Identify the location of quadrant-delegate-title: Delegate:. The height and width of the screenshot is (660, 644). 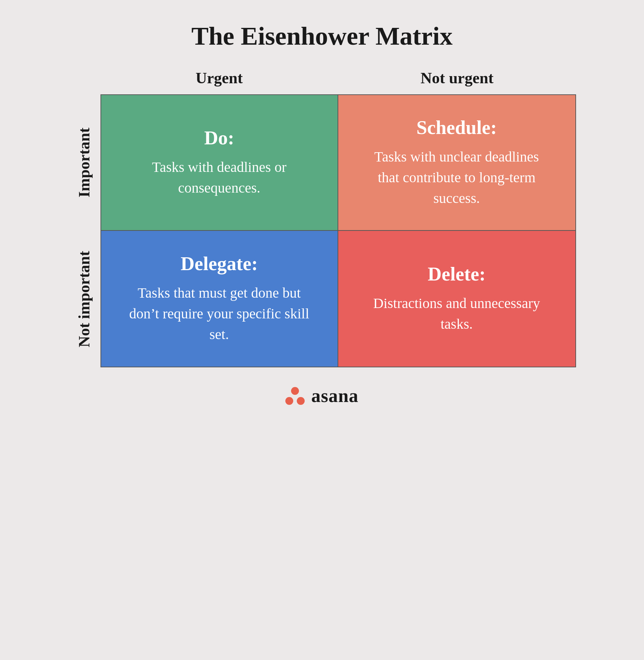
(219, 264).